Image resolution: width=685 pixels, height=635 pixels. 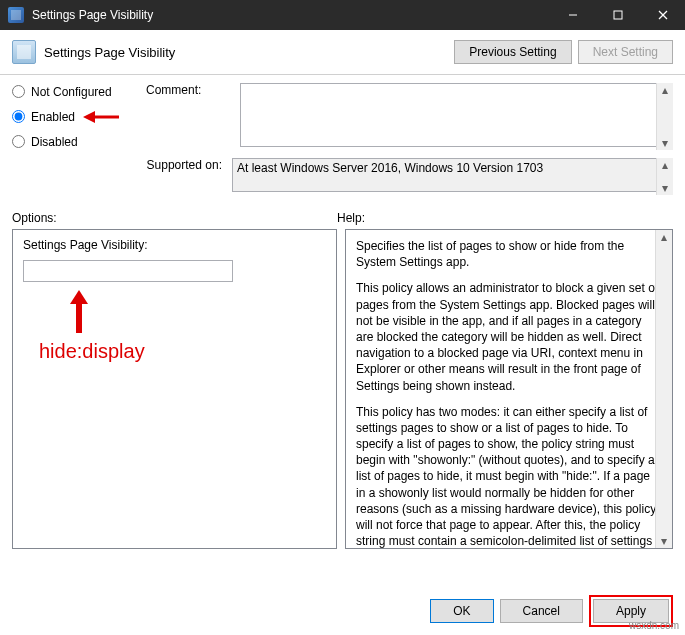 I want to click on window-title: Settings Page Visibility, so click(x=291, y=15).